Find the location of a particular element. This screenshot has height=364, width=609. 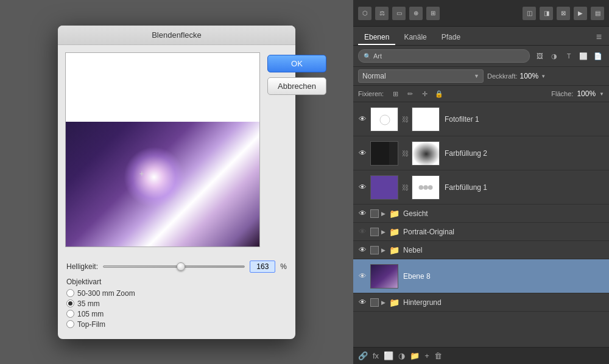

bottom-icon-adjust: ◑ is located at coordinates (402, 355).